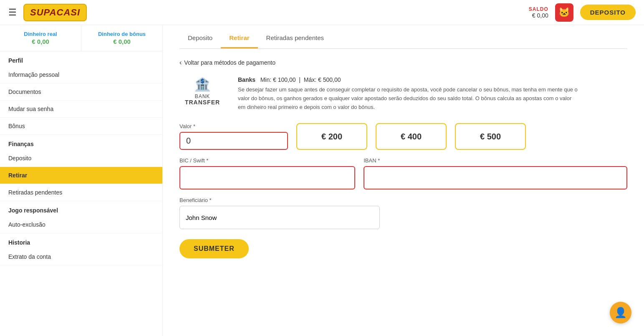 The image size is (644, 336). Describe the element at coordinates (495, 178) in the screenshot. I see `iban-input` at that location.